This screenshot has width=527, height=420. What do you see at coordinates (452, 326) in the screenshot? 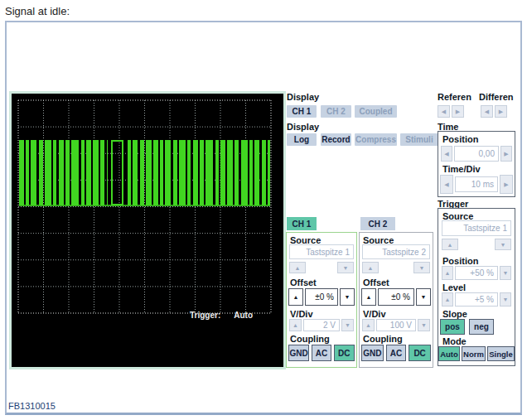
I see `slope-pos-button: pos` at bounding box center [452, 326].